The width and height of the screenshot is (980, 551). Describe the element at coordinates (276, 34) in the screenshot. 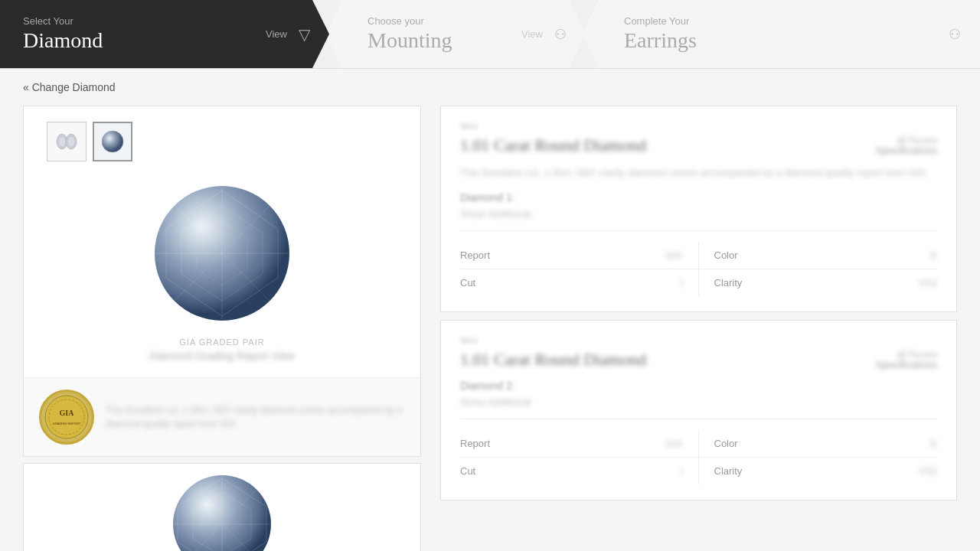

I see `step1-view: View` at that location.